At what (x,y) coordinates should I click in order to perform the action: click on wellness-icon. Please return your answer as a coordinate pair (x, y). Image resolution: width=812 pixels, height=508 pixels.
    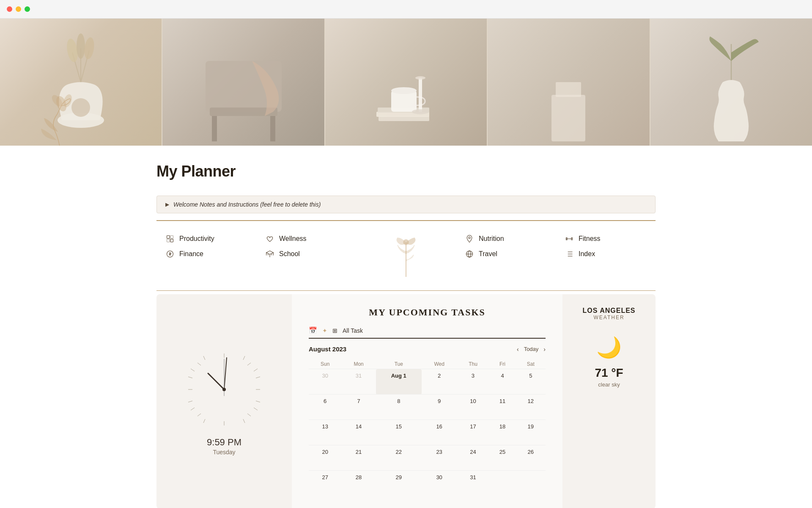
    Looking at the image, I should click on (270, 239).